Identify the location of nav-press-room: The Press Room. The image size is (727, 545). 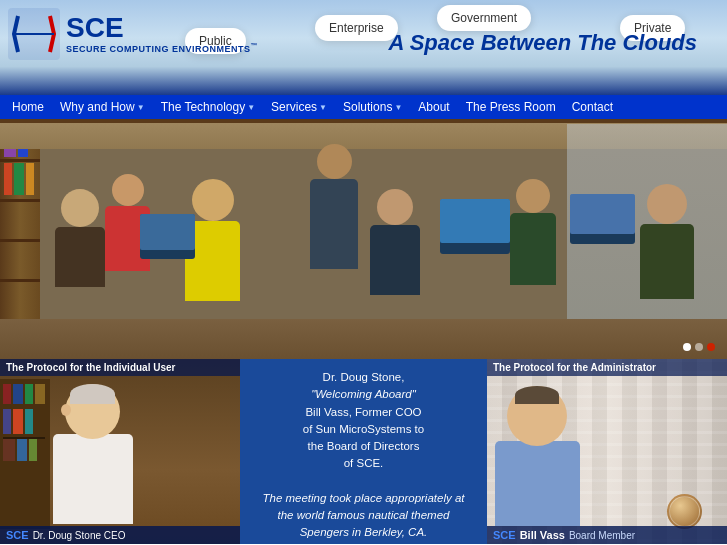
(511, 107).